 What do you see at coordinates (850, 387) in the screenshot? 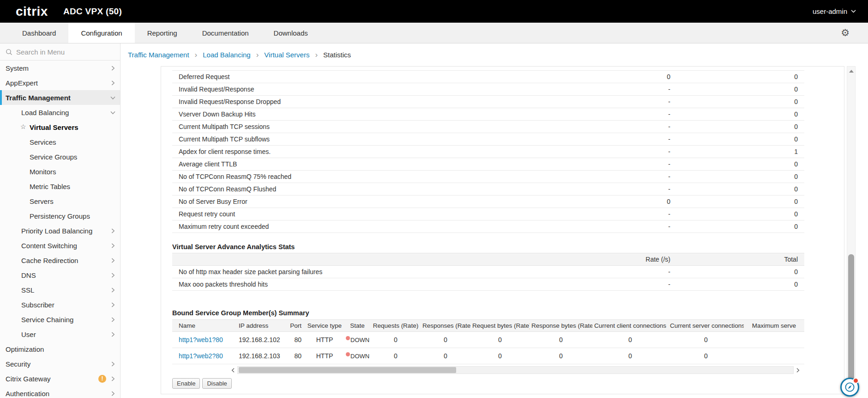
I see `help-button` at bounding box center [850, 387].